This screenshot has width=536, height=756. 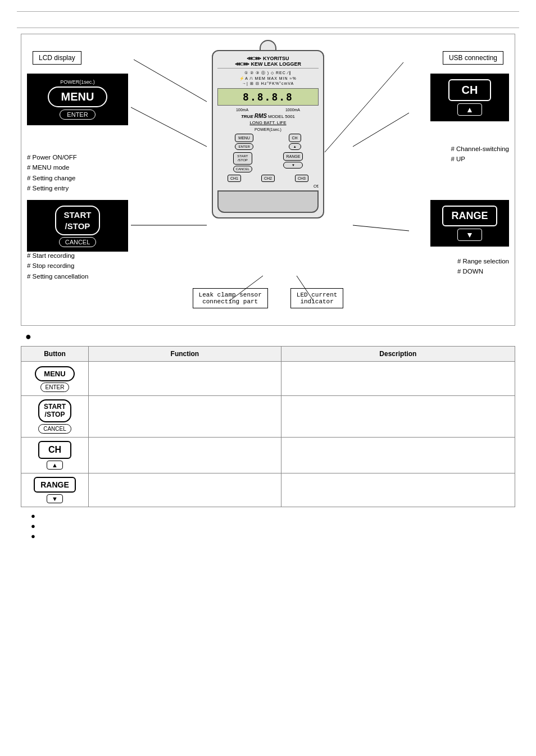 What do you see at coordinates (243, 169) in the screenshot?
I see `device-cancel-btn: CANCEL` at bounding box center [243, 169].